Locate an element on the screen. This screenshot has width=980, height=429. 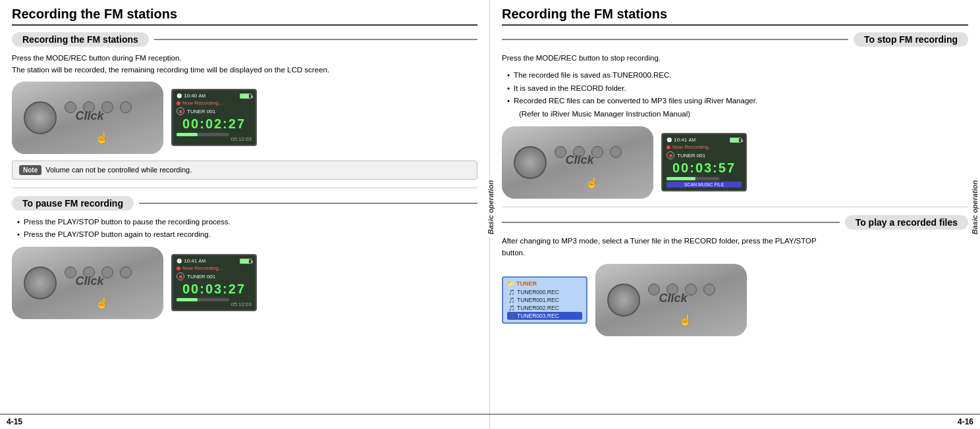
left-section2-bullet1: Press the PLAY/STOP button to pause the … is located at coordinates (248, 222).